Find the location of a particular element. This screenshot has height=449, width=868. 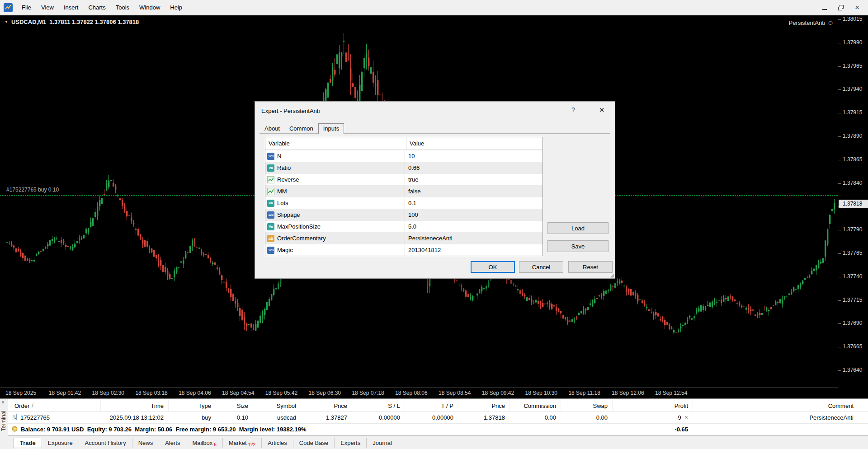

input-value-cell: 5.0 is located at coordinates (474, 227).